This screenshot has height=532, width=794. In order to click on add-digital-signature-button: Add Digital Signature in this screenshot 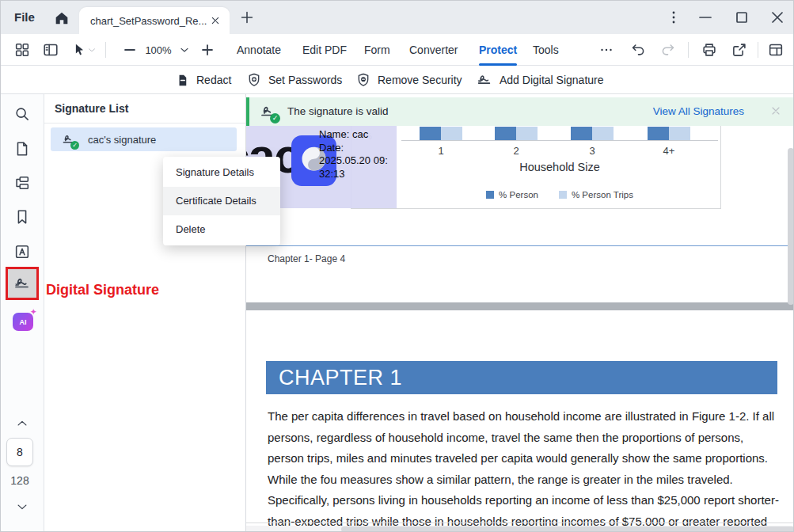, I will do `click(540, 80)`.